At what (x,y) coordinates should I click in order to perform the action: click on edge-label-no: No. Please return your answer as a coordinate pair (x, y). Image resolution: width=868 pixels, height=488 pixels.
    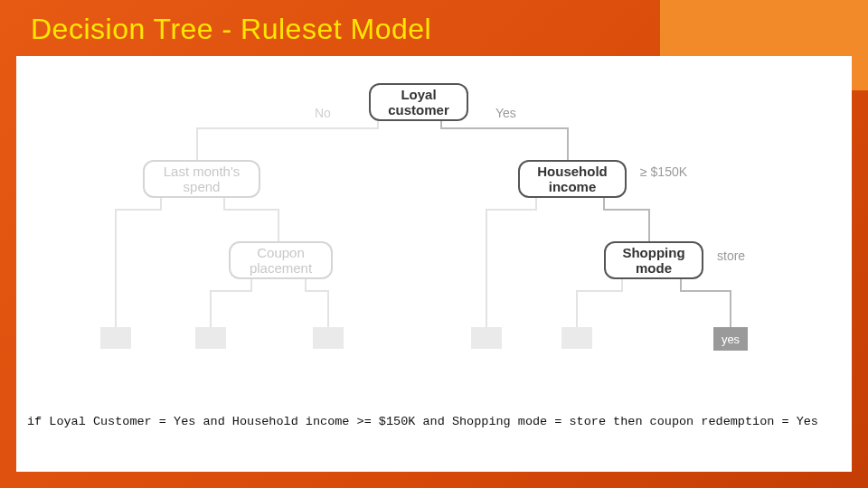
    Looking at the image, I should click on (323, 113).